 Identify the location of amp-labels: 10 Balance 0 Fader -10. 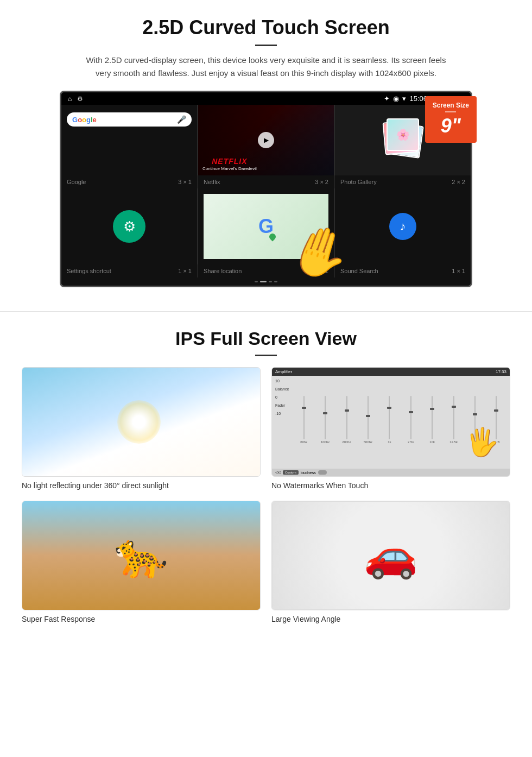
(283, 422).